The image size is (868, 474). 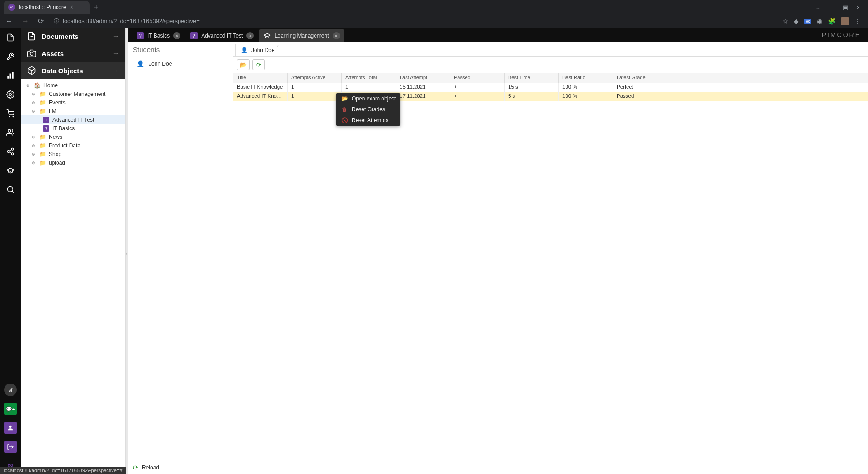 What do you see at coordinates (73, 137) in the screenshot?
I see `tree-item-news: ⊕ 📁 News` at bounding box center [73, 137].